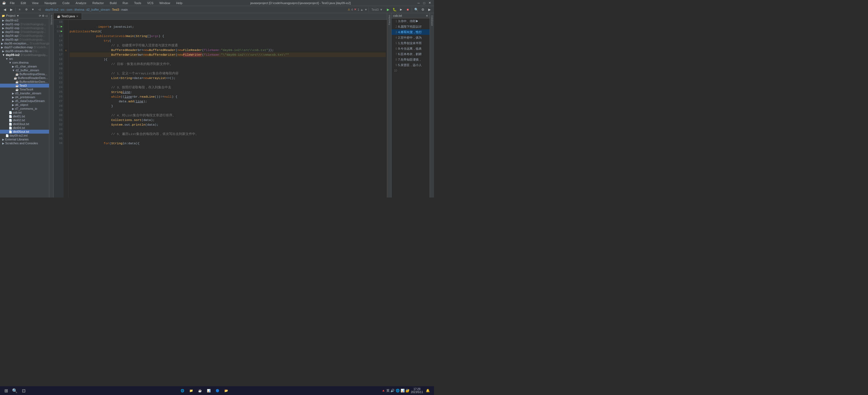 The height and width of the screenshot is (395, 868). What do you see at coordinates (366, 9) in the screenshot?
I see `nav-down-btn: ▼` at bounding box center [366, 9].